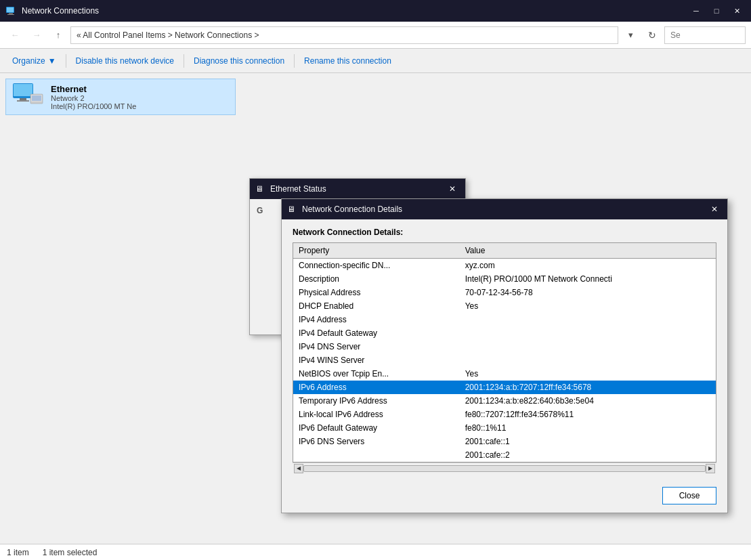 The width and height of the screenshot is (751, 560). What do you see at coordinates (348, 61) in the screenshot?
I see `rename-label: Rename this connection` at bounding box center [348, 61].